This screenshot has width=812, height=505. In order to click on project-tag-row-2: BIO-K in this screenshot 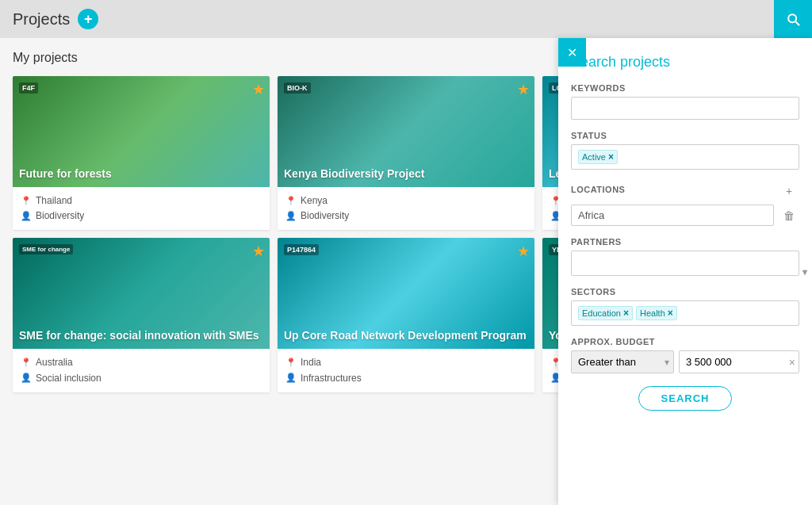, I will do `click(406, 88)`.